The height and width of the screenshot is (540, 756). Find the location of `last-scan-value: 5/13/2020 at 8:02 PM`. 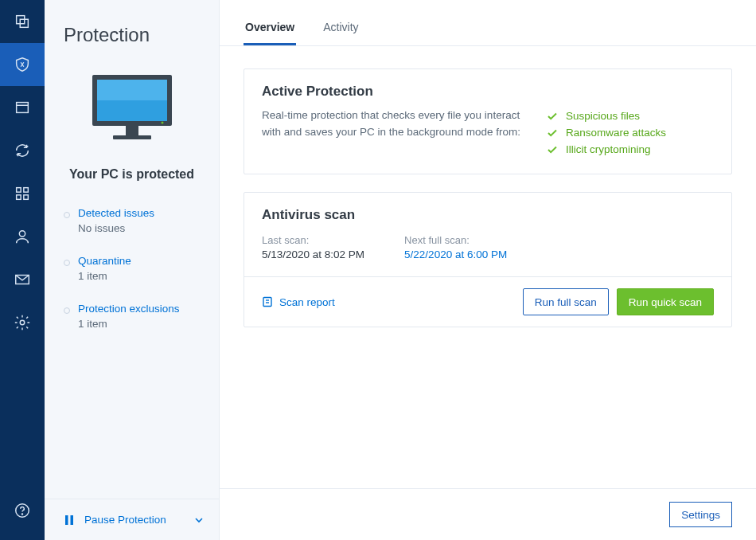

last-scan-value: 5/13/2020 at 8:02 PM is located at coordinates (314, 255).